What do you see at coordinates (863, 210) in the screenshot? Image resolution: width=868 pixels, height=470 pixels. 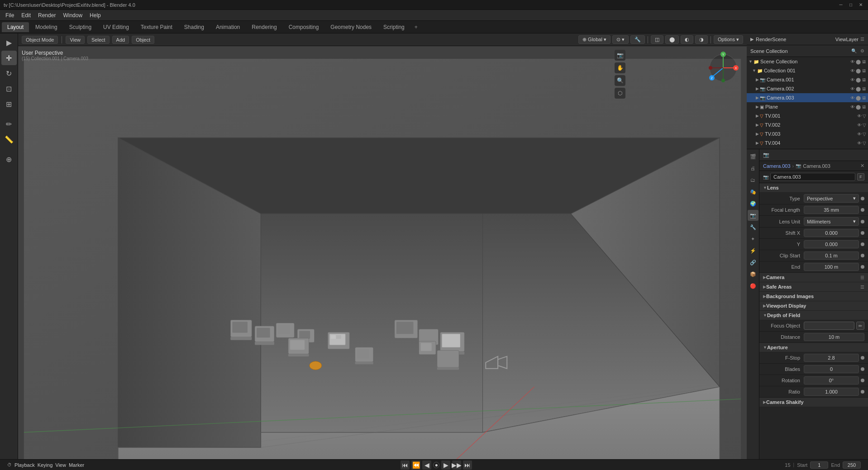 I see `focal-length-dot` at bounding box center [863, 210].